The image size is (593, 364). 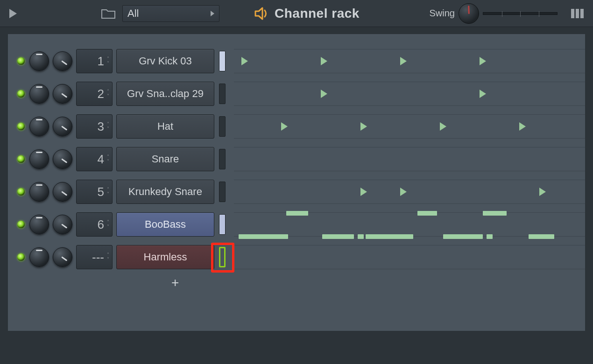 I want to click on channel-row: 6˄˅BooBass, so click(x=301, y=224).